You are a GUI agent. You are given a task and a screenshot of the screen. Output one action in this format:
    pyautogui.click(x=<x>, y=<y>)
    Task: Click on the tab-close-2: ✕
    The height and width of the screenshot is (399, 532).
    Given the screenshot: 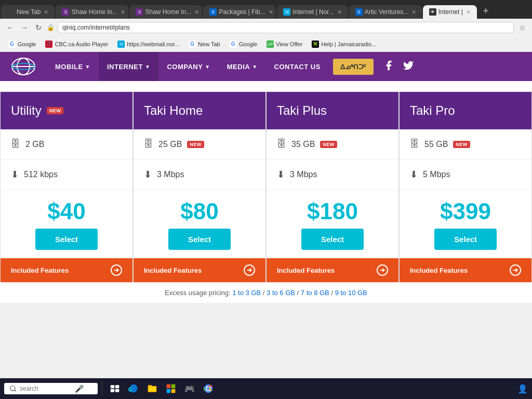 What is the action you would take?
    pyautogui.click(x=123, y=12)
    